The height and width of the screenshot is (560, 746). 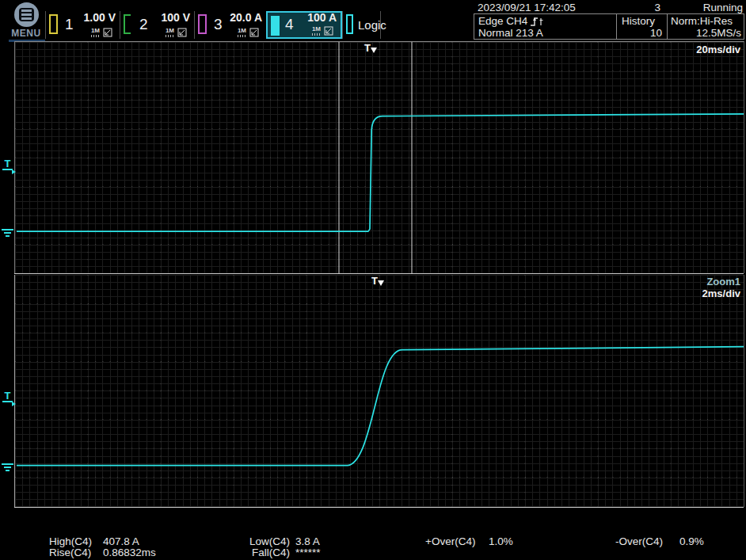 What do you see at coordinates (527, 8) in the screenshot?
I see `datetime: 2023/09/21 17:42:05` at bounding box center [527, 8].